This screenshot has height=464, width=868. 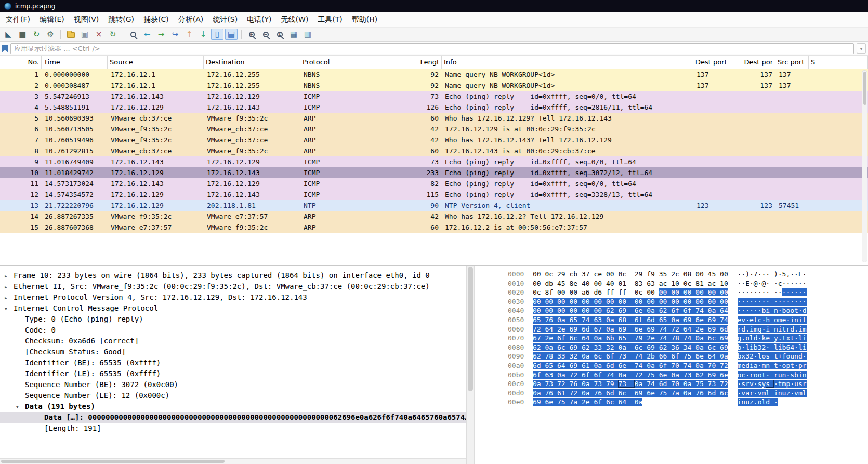 What do you see at coordinates (551, 284) in the screenshot?
I see `hex-byte: db` at bounding box center [551, 284].